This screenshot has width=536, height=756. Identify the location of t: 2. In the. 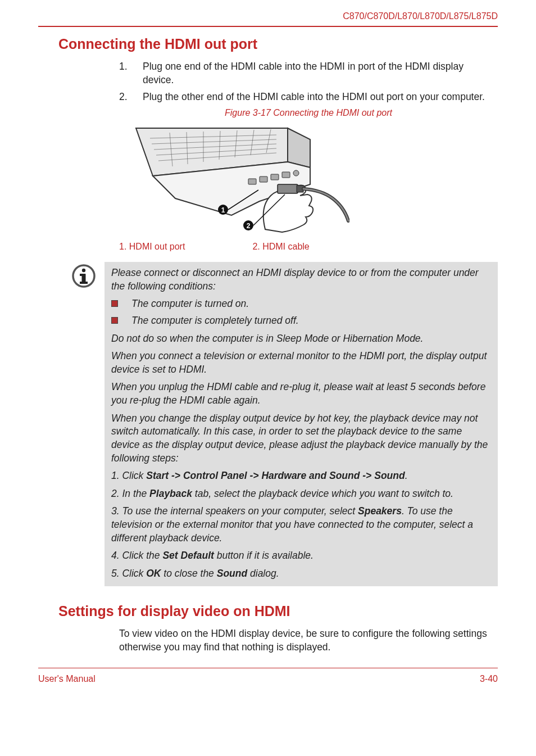
(130, 494).